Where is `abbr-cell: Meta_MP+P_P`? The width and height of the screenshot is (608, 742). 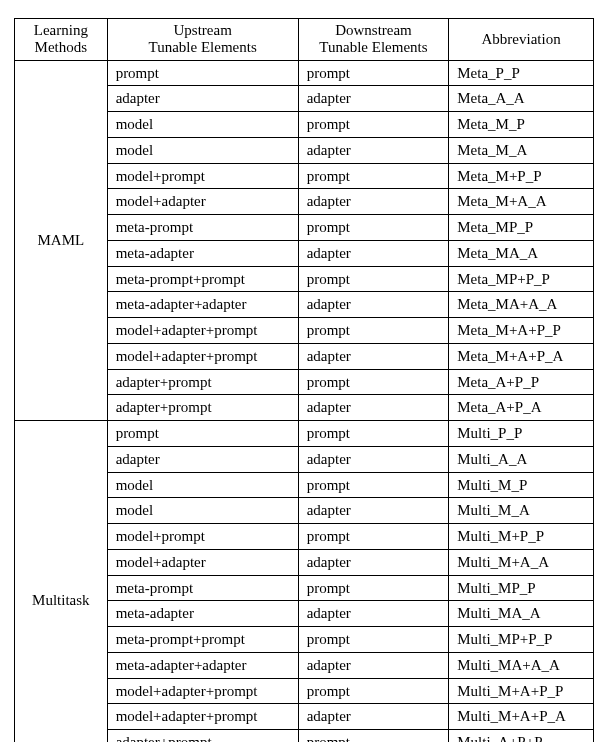
abbr-cell: Meta_MP+P_P is located at coordinates (522, 279).